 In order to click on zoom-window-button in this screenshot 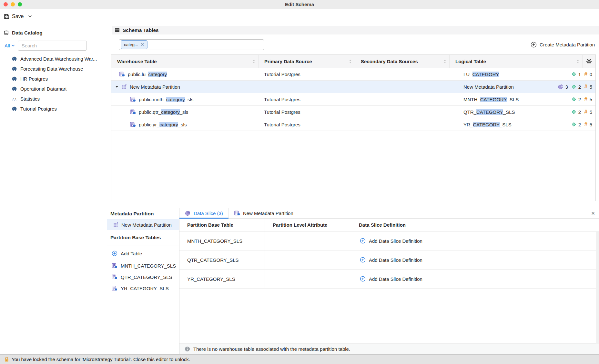, I will do `click(20, 5)`.